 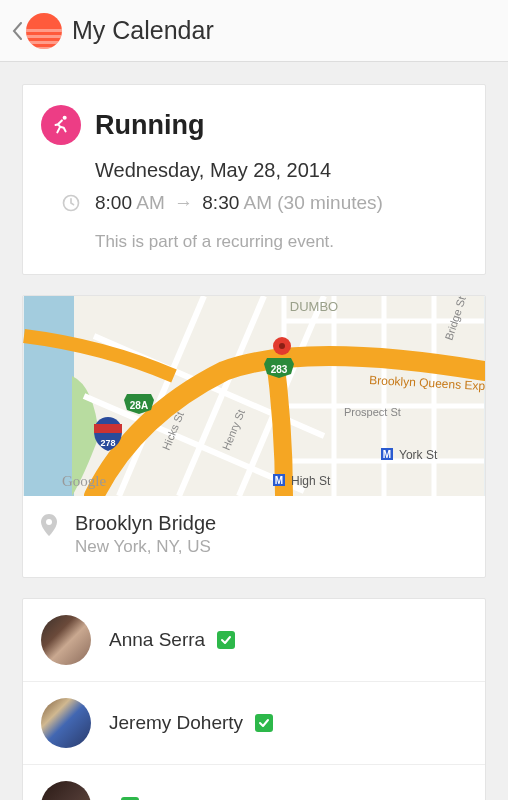 I want to click on attendee-row: Anna Serra, so click(x=254, y=640).